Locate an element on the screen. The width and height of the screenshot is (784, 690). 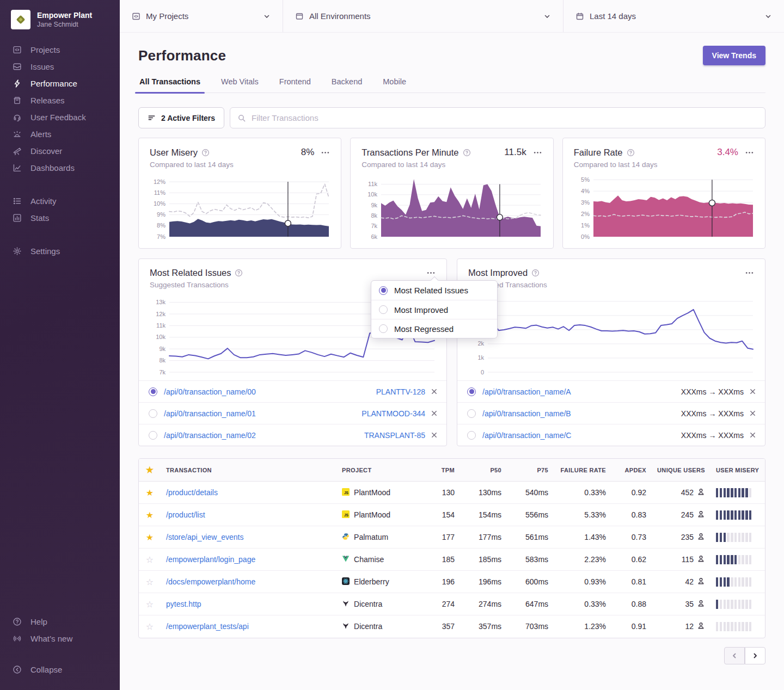
next-page-button is located at coordinates (755, 656).